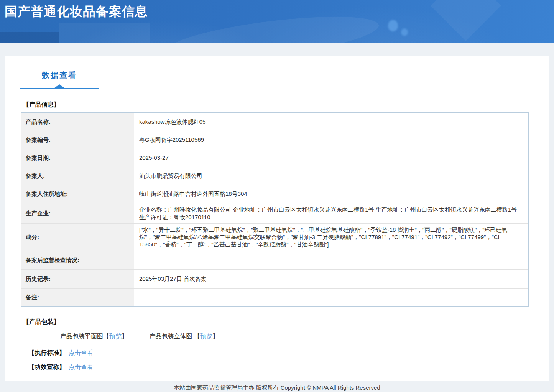 The image size is (554, 392). Describe the element at coordinates (331, 213) in the screenshot. I see `row-value: 企业名称：广州唯妆化妆品有限公司 企业地址：广州市白云区太和镇永兴龙兴东南二横路…` at that location.